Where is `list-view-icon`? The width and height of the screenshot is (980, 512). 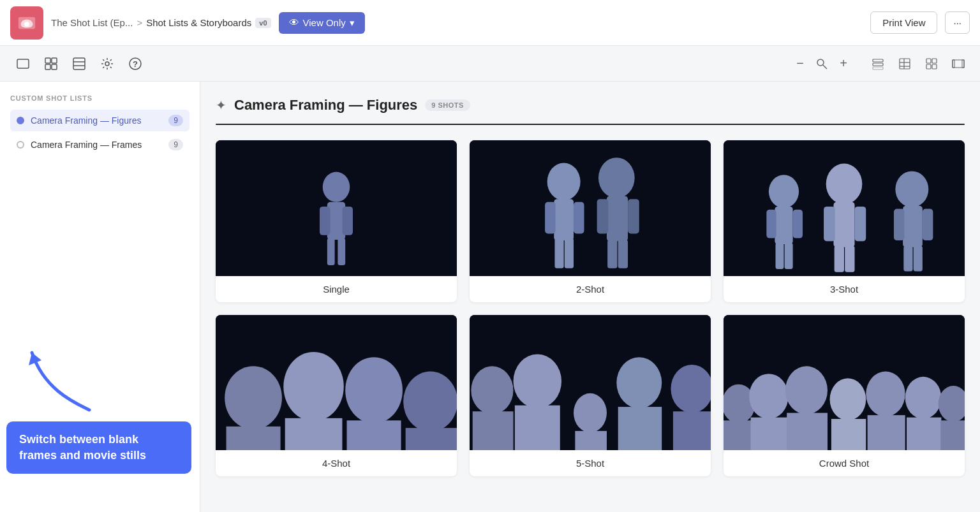 list-view-icon is located at coordinates (878, 64).